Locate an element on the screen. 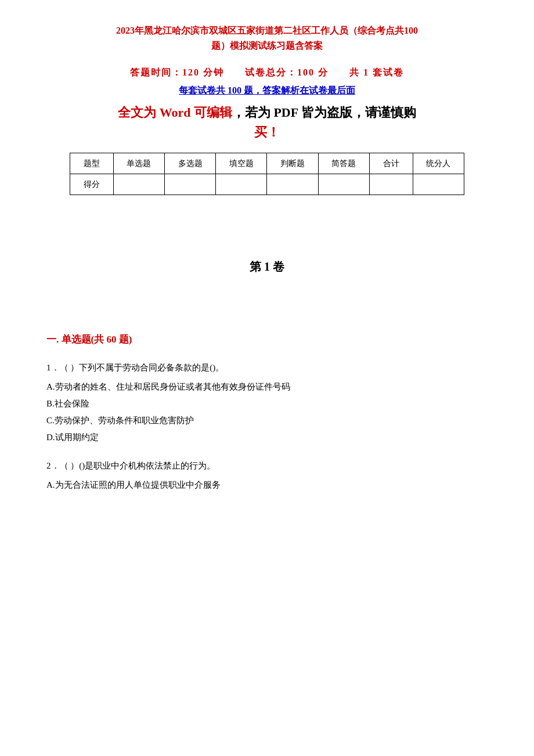 The image size is (534, 756). volume-title: 第 1 卷 is located at coordinates (267, 267).